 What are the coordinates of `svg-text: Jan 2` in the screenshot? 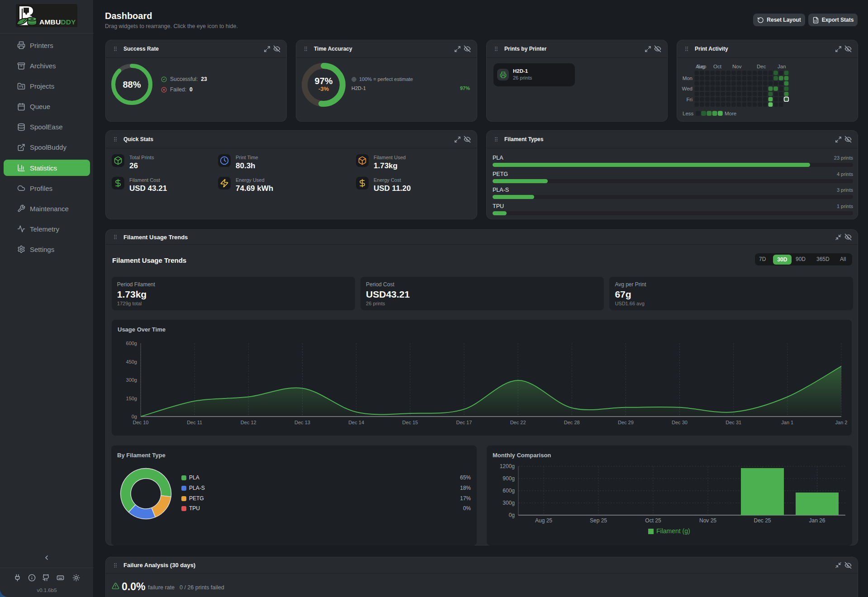 It's located at (841, 422).